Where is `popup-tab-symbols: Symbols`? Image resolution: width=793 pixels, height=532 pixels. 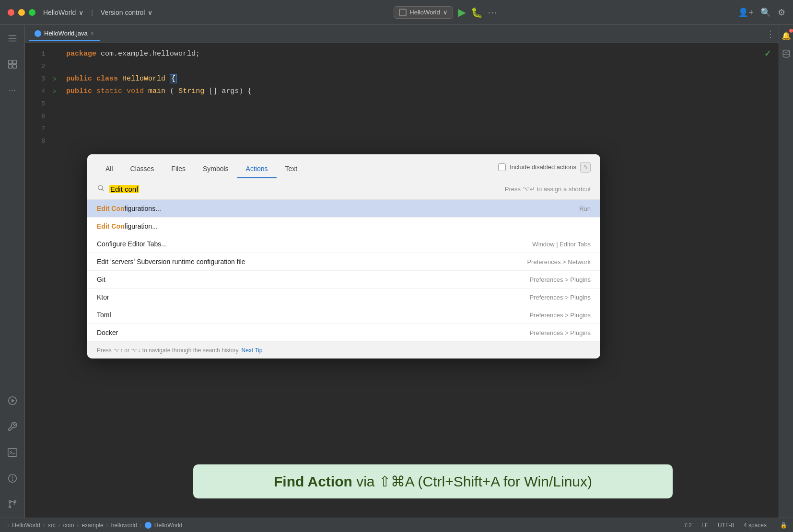
popup-tab-symbols: Symbols is located at coordinates (216, 170).